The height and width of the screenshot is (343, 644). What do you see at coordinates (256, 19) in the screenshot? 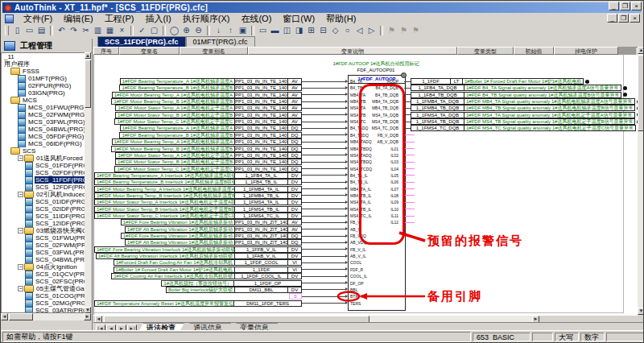
I see `menu-item-5: 在线(O)` at bounding box center [256, 19].